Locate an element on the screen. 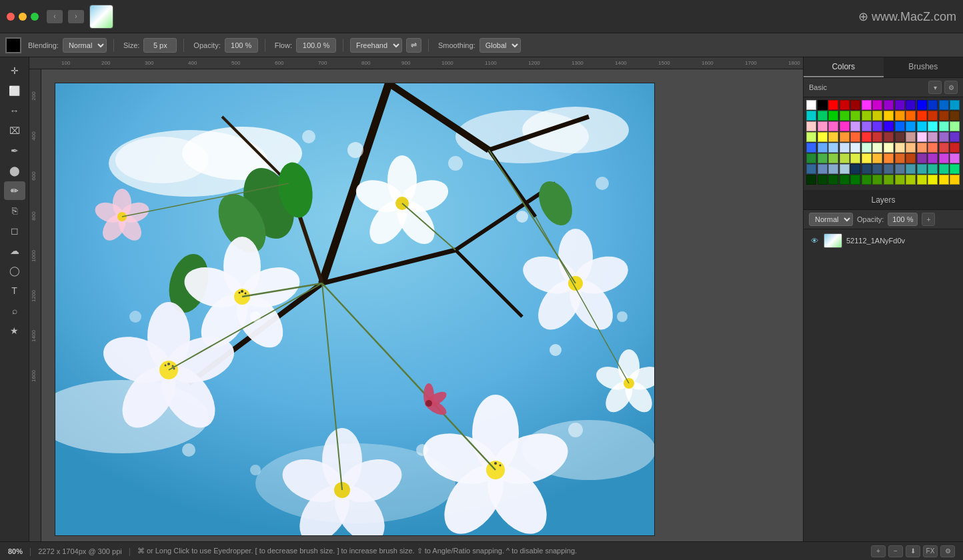 This screenshot has height=560, width=963. layers-opacity-input is located at coordinates (903, 219).